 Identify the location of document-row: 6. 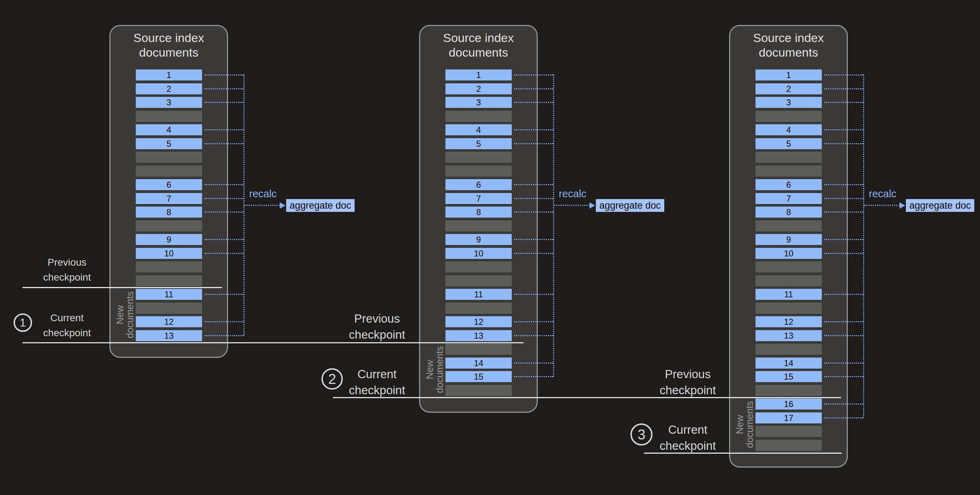
(479, 185).